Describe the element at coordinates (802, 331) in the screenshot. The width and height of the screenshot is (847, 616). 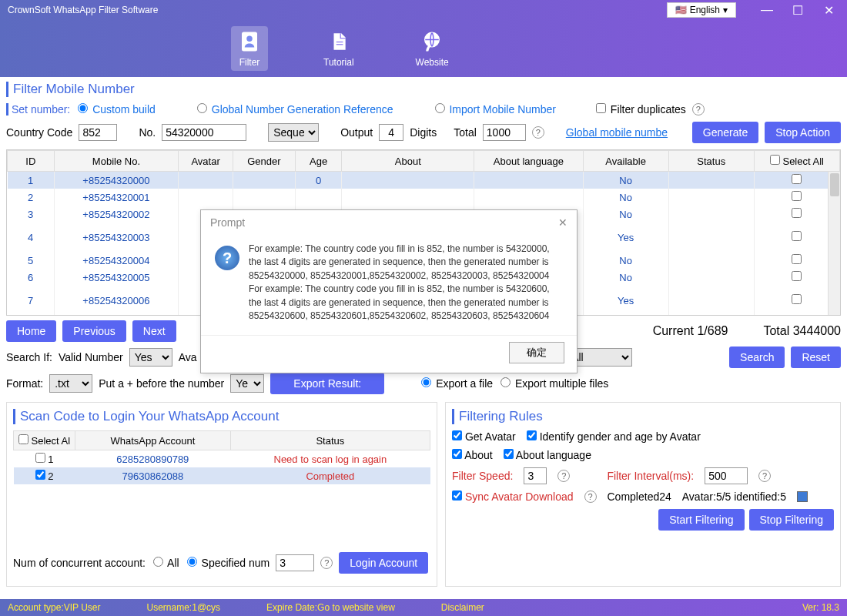
I see `total-count: Total 3444000` at that location.